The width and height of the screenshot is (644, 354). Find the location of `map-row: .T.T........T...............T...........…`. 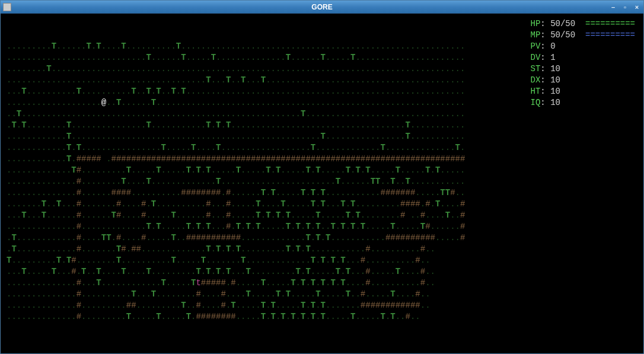

map-row: .T.T........T...............T...........… is located at coordinates (322, 126).